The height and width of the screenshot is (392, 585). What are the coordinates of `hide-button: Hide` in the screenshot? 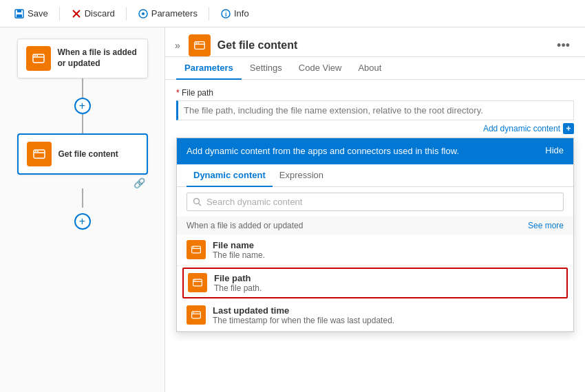 It's located at (551, 150).